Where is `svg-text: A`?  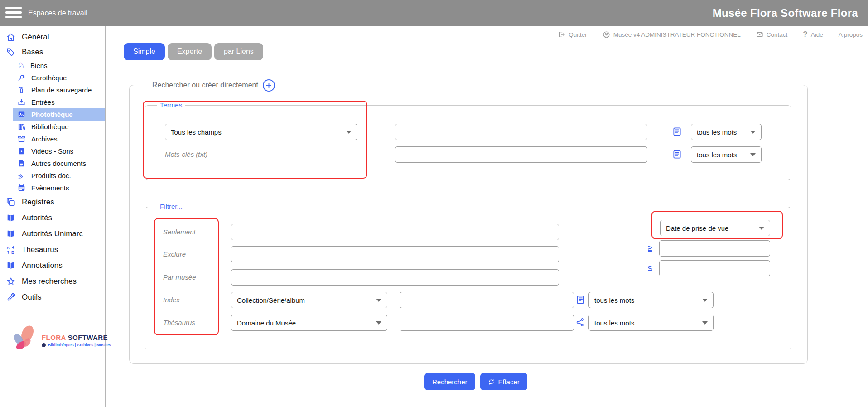
svg-text: A is located at coordinates (8, 247).